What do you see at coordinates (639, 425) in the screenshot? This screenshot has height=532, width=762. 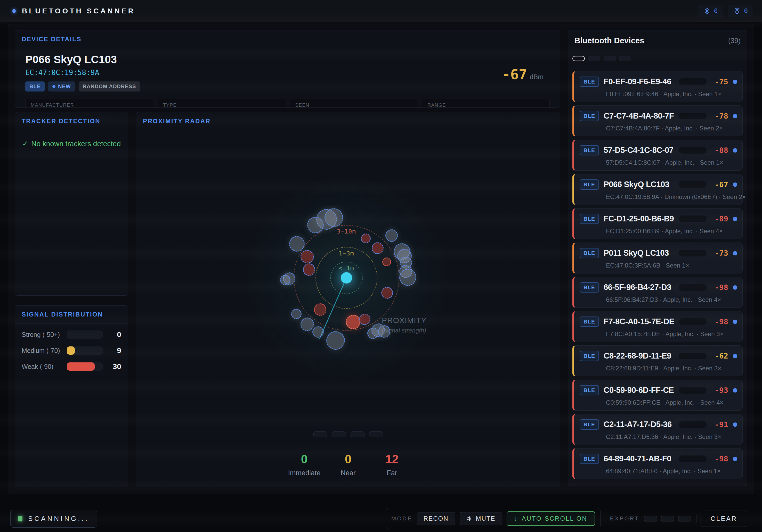 I see `device-name: C2-11-A7-17-D5-36` at bounding box center [639, 425].